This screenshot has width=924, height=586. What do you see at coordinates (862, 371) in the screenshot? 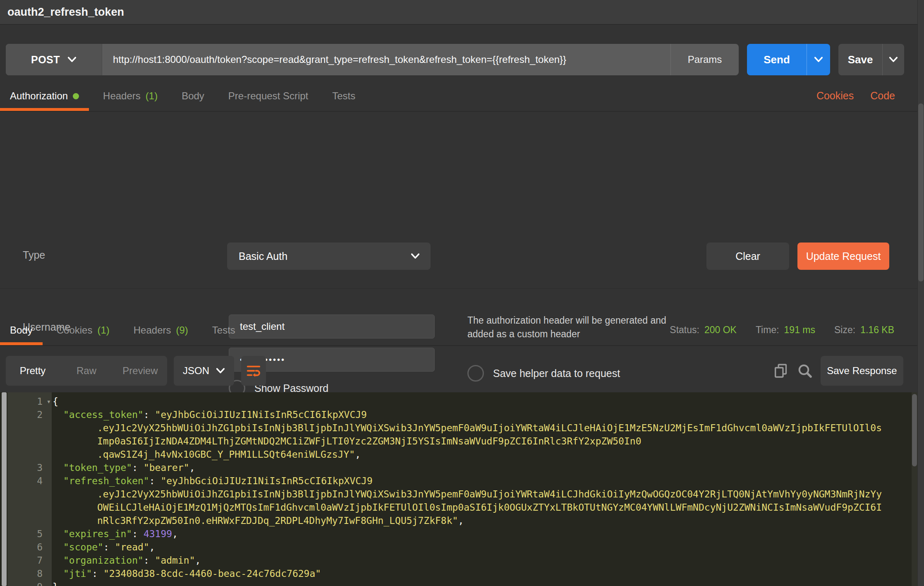
I see `save-response-label: Save Response` at bounding box center [862, 371].